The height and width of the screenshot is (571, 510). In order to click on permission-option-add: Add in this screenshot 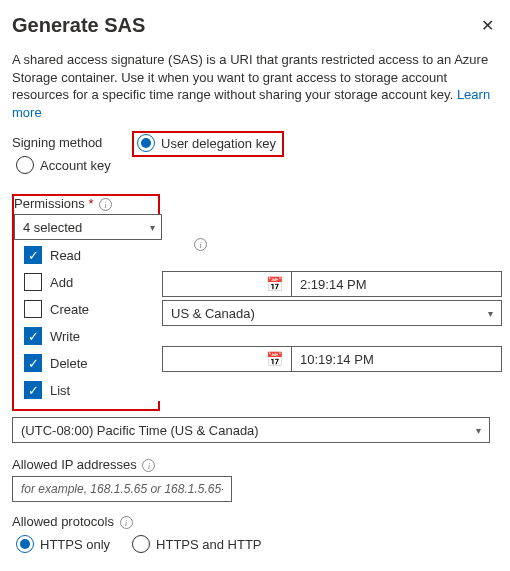, I will do `click(88, 282)`.